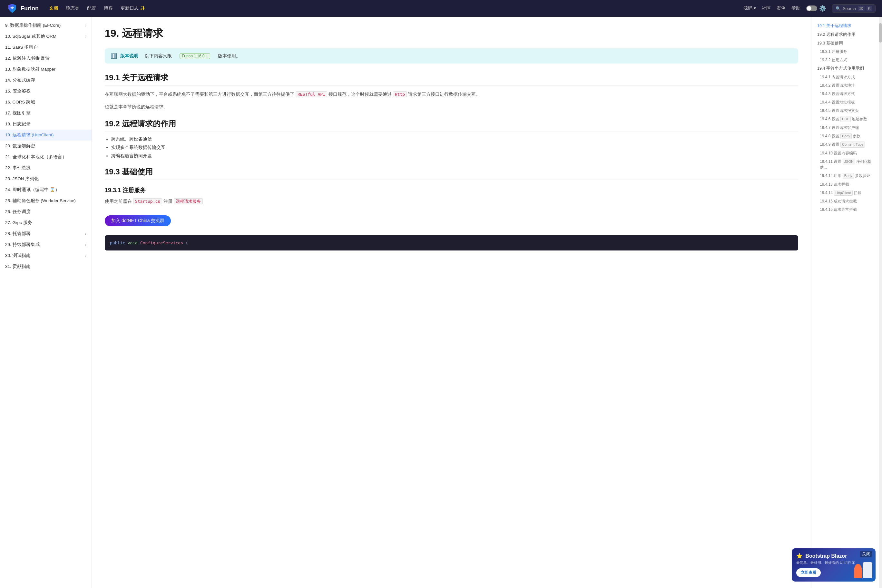 The height and width of the screenshot is (588, 882). Describe the element at coordinates (847, 44) in the screenshot. I see `toc-item-193: 19.3 基础使用` at that location.